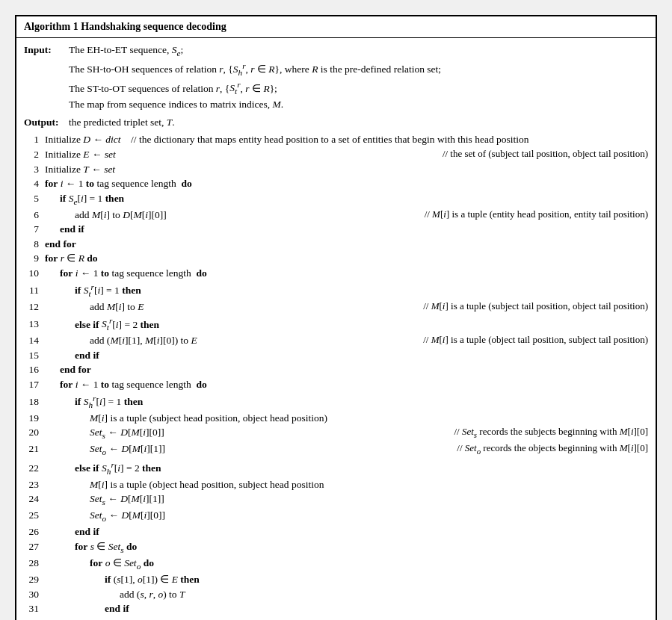  What do you see at coordinates (336, 516) in the screenshot?
I see `line-25: 25 Seto ← D[M[i][0]]` at bounding box center [336, 516].